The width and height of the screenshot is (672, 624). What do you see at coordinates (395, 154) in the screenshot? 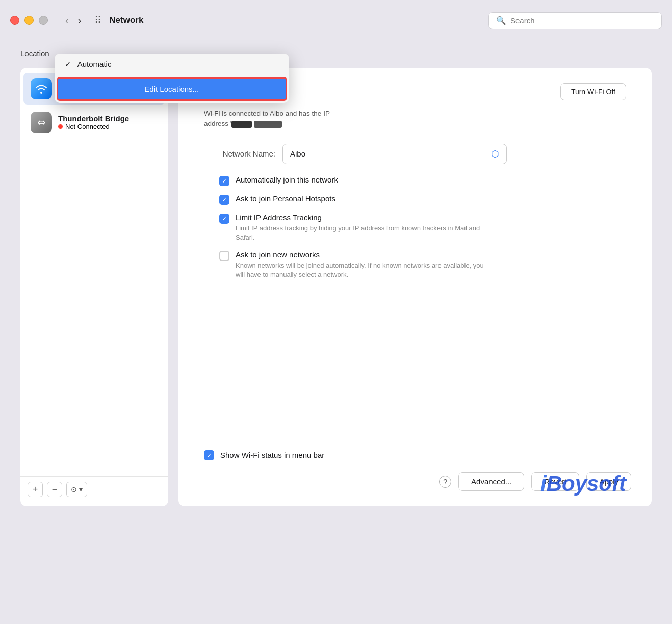
I see `network-name-select: Aibo ⬡` at bounding box center [395, 154].